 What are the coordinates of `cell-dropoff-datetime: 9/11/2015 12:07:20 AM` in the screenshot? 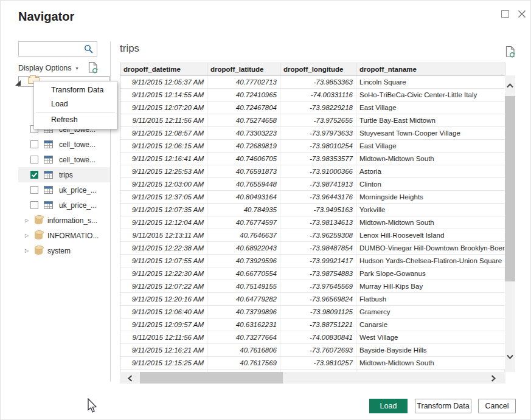 It's located at (164, 108).